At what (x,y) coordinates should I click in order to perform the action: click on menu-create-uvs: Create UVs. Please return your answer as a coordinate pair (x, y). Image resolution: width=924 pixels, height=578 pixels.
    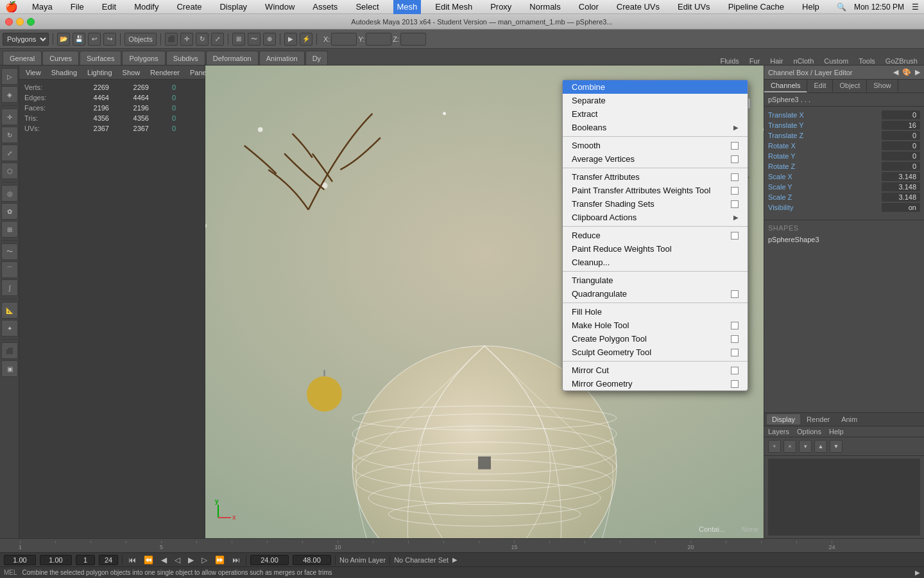
    Looking at the image, I should click on (638, 7).